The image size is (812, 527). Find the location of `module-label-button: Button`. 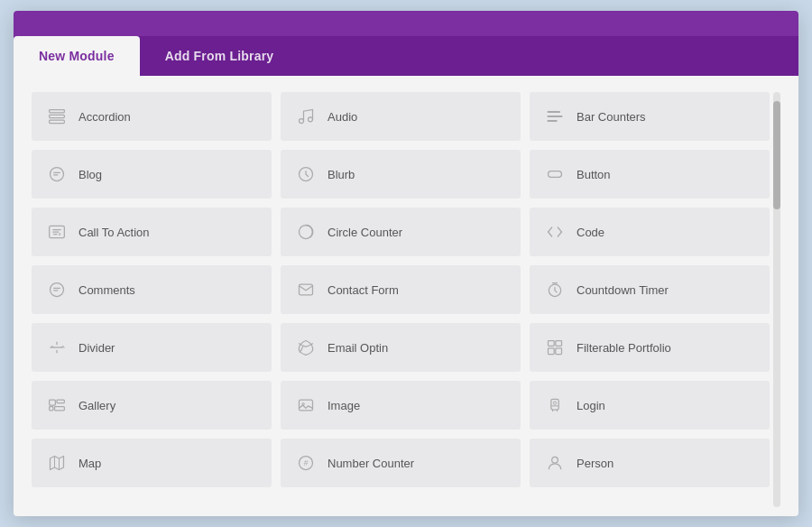

module-label-button: Button is located at coordinates (594, 175).